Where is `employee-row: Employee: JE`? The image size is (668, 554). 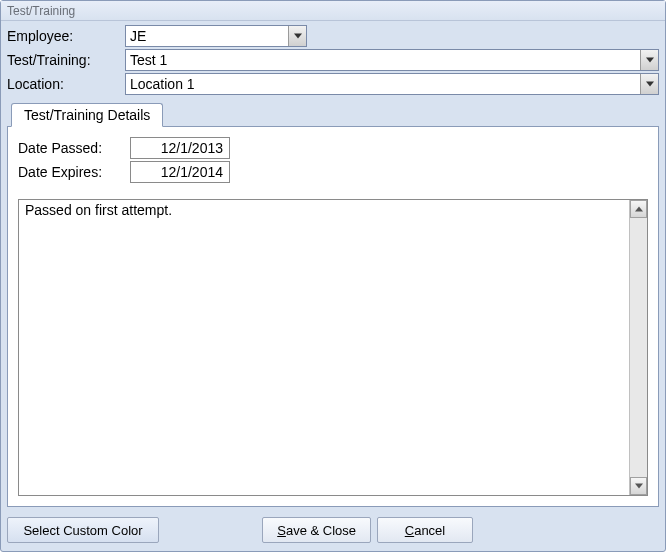 employee-row: Employee: JE is located at coordinates (333, 36).